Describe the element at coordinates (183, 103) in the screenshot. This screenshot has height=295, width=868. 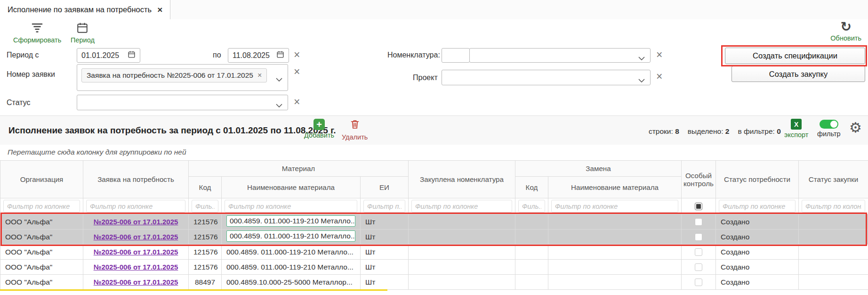
I see `status-select` at that location.